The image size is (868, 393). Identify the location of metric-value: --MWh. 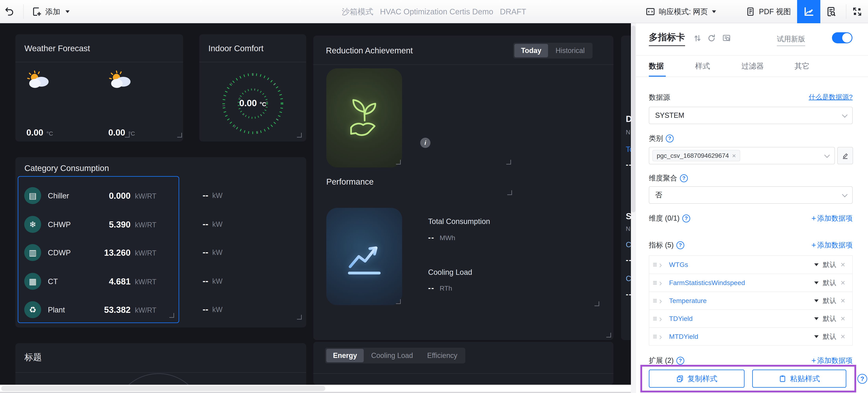
(441, 237).